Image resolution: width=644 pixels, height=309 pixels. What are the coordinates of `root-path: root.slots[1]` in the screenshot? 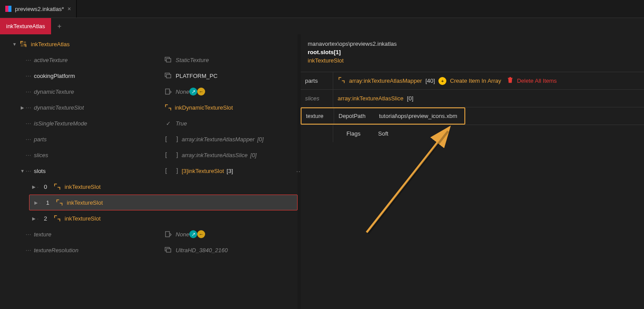 It's located at (472, 52).